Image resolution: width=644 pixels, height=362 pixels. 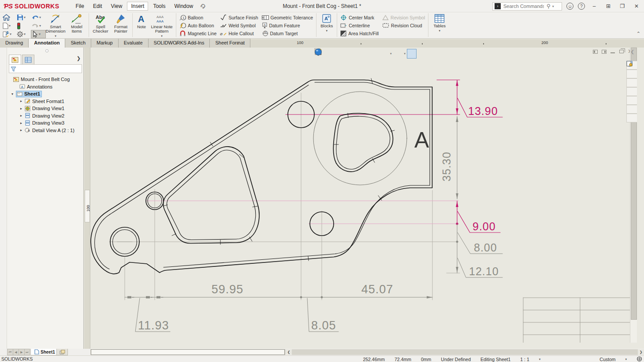 What do you see at coordinates (78, 43) in the screenshot?
I see `tab-sketch: Sketch` at bounding box center [78, 43].